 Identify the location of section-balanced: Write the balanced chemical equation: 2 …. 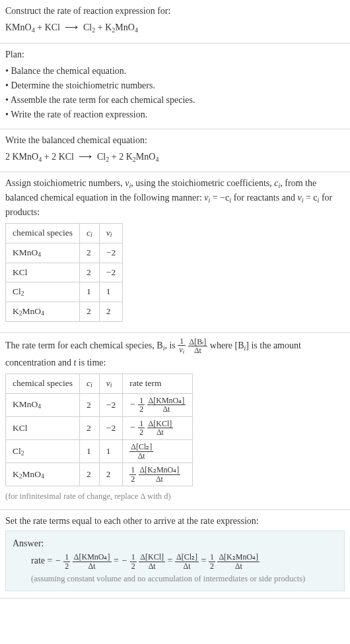
(175, 151).